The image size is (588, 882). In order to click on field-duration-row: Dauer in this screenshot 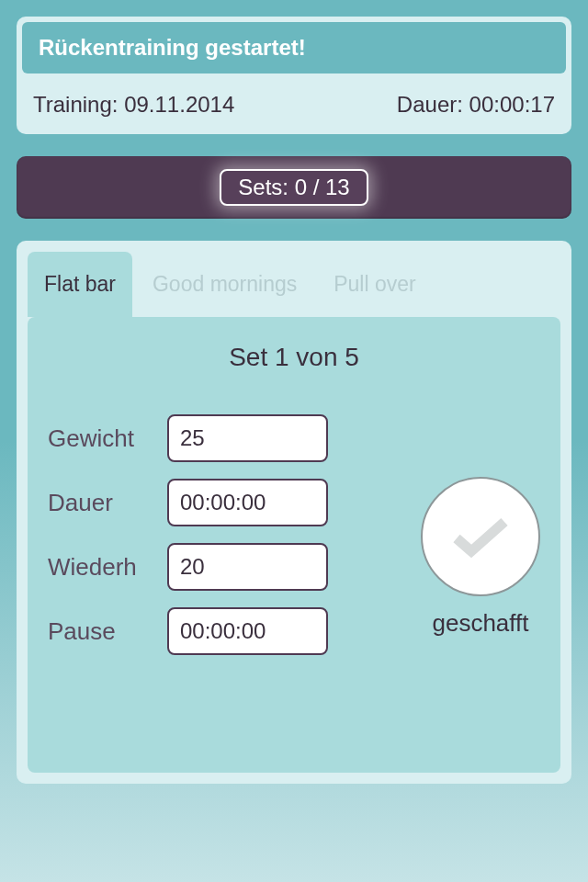, I will do `click(224, 503)`.